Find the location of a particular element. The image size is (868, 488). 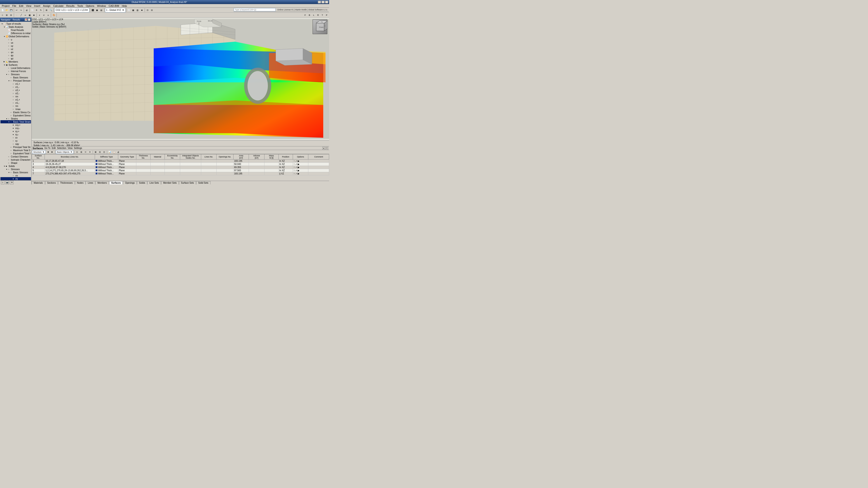

menu-window: Window is located at coordinates (101, 6).